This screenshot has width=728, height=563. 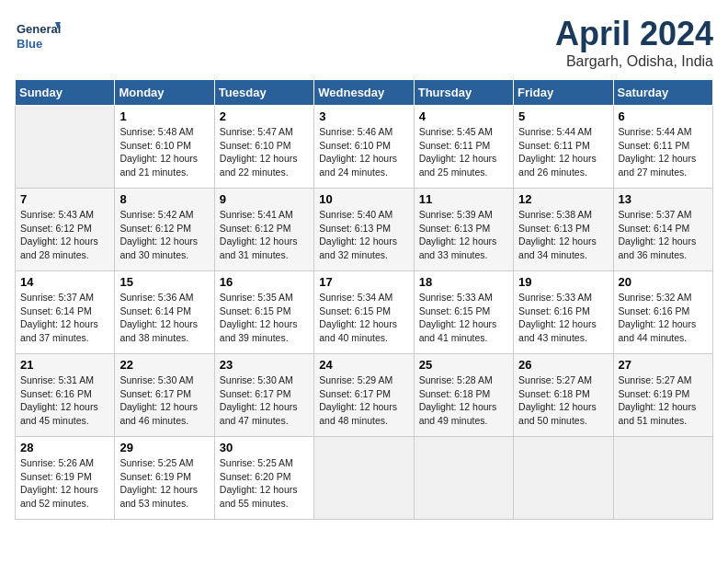 What do you see at coordinates (563, 147) in the screenshot?
I see `calendar-cell: 5Sunrise: 5:44 AM Sunset: 6:11 PM Daylig…` at bounding box center [563, 147].